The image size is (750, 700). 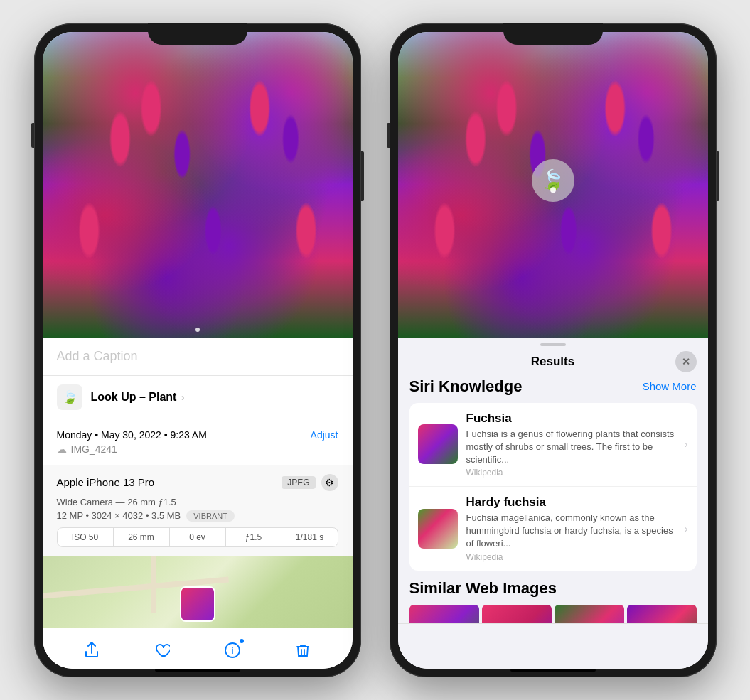 What do you see at coordinates (118, 397) in the screenshot?
I see `lookup-bold: Look Up –` at bounding box center [118, 397].